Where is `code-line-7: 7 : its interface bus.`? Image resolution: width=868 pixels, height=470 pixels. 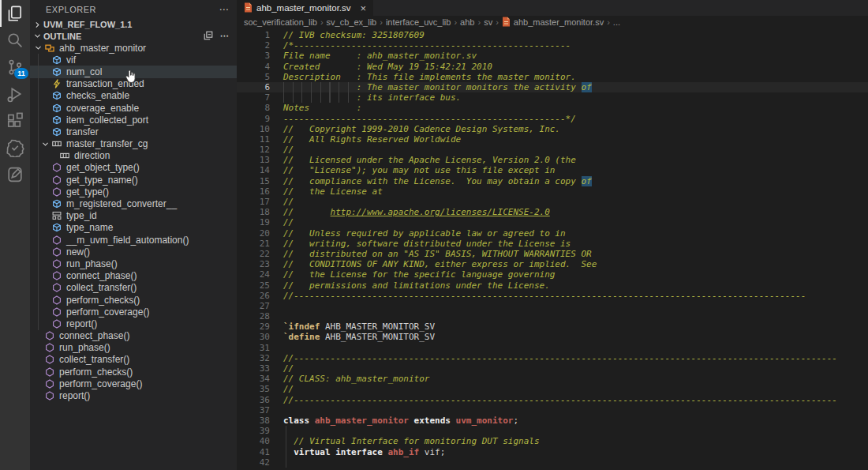 code-line-7: 7 : its interface bus. is located at coordinates (552, 98).